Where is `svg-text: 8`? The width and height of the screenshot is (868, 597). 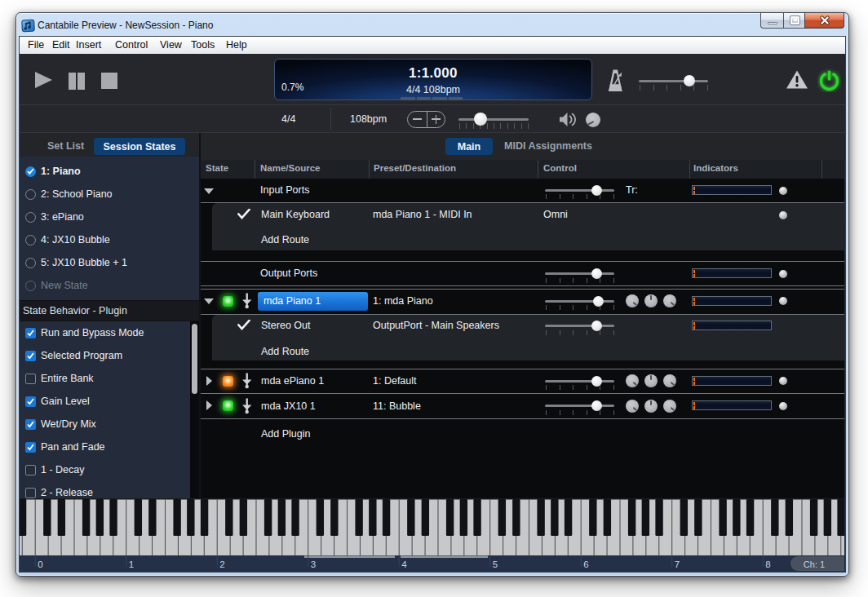
svg-text: 8 is located at coordinates (768, 564).